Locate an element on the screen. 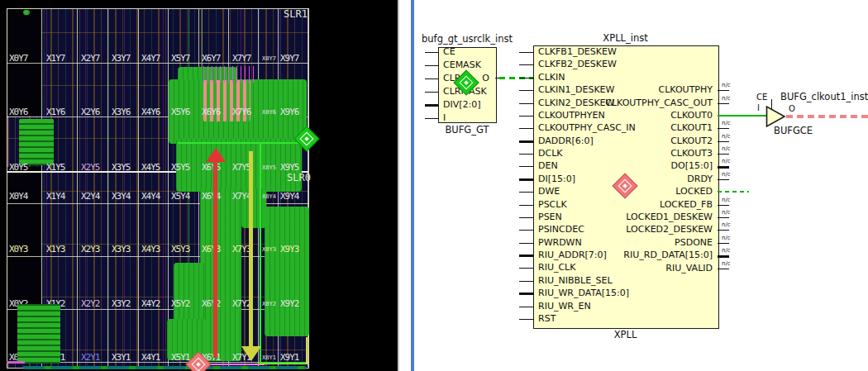 This screenshot has height=371, width=868. region-label-X5Y3: X5Y3 is located at coordinates (180, 250).